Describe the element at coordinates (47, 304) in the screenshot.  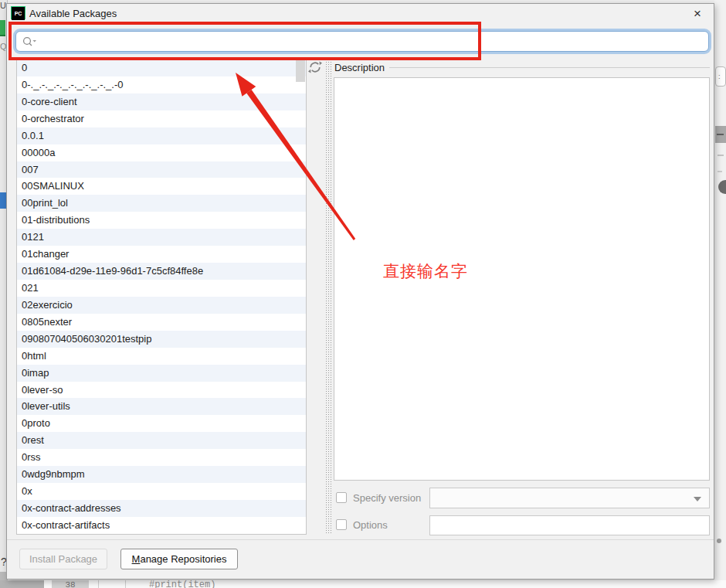
I see `package-name: 02exercicio` at that location.